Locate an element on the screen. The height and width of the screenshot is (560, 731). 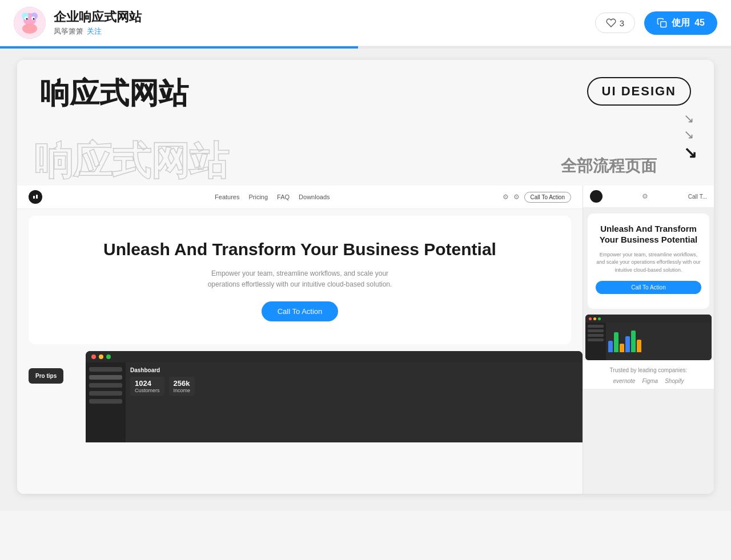
author-name: 凤筝箫箫 is located at coordinates (69, 31).